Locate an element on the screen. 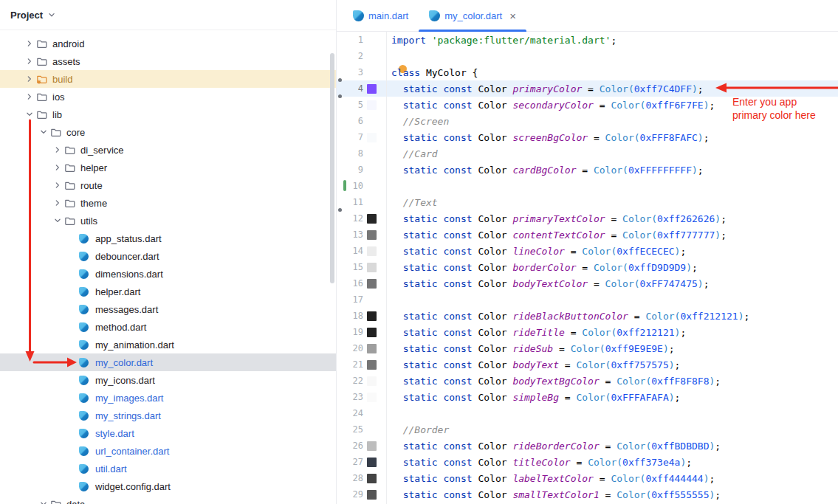 The width and height of the screenshot is (838, 504). tree-folder-lib: lib is located at coordinates (168, 114).